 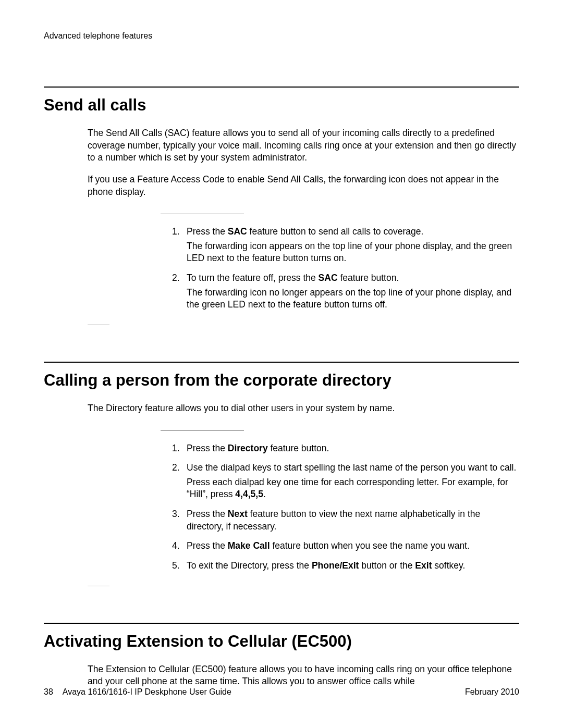 What do you see at coordinates (249, 565) in the screenshot?
I see `step-text: To exit the Directory, press the` at bounding box center [249, 565].